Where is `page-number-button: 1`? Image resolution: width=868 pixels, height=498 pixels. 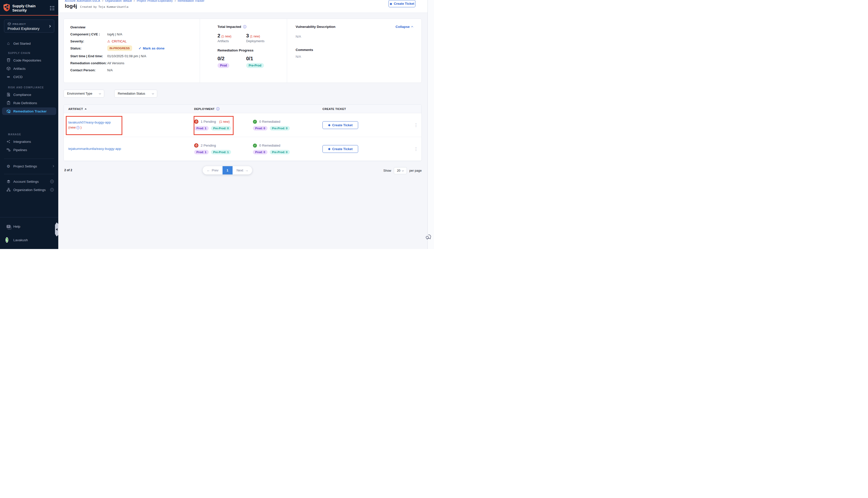 page-number-button: 1 is located at coordinates (228, 170).